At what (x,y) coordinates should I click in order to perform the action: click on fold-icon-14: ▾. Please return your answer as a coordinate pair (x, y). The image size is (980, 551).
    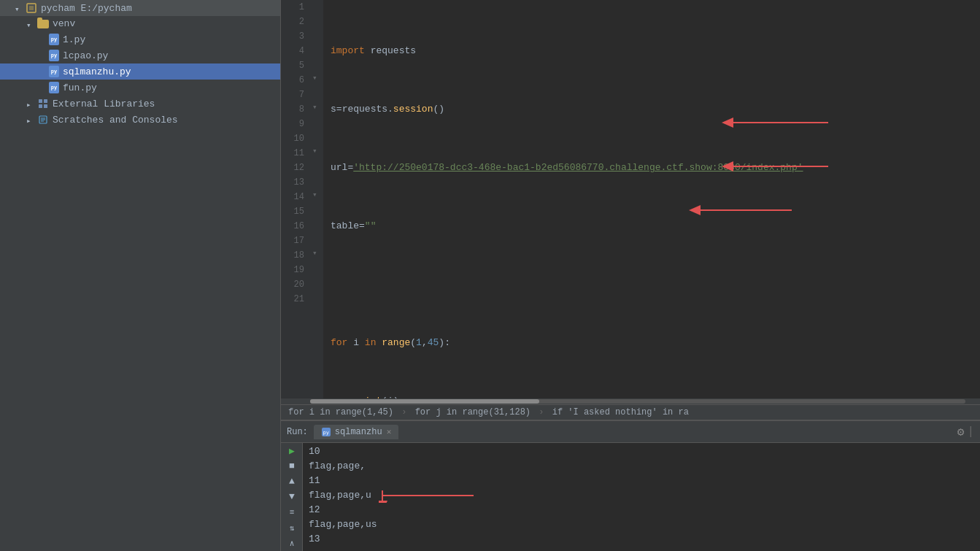
    Looking at the image, I should click on (315, 194).